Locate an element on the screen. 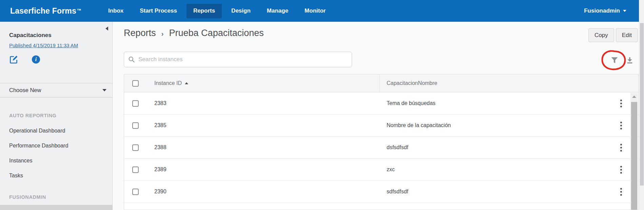  user-account-menu: Fusionadmin is located at coordinates (605, 11).